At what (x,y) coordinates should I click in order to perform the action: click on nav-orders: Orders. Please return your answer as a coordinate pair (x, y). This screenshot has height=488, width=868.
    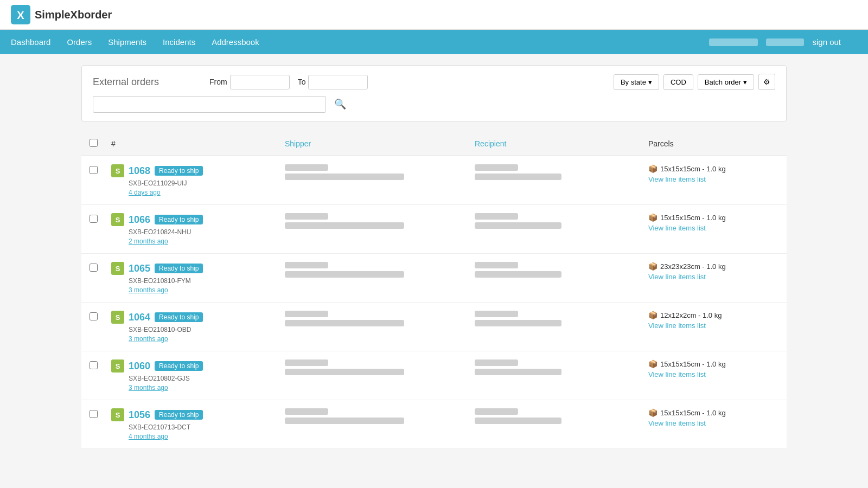
    Looking at the image, I should click on (79, 42).